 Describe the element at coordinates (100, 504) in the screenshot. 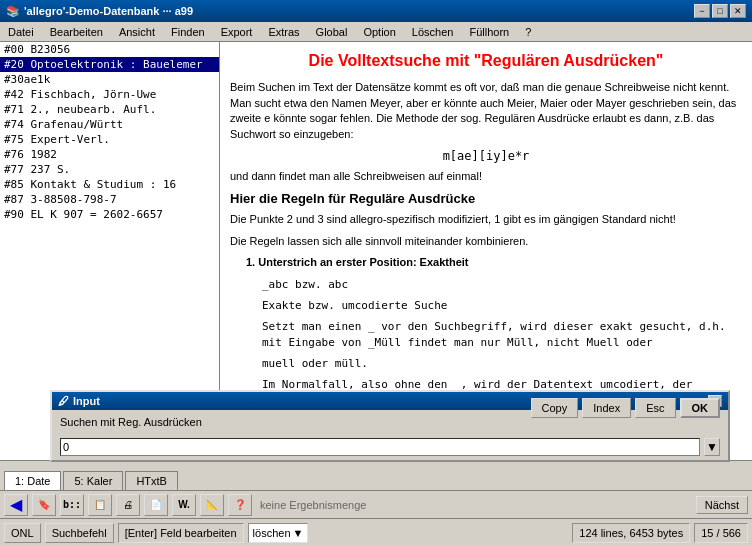

I see `copy-icon: 📋` at that location.